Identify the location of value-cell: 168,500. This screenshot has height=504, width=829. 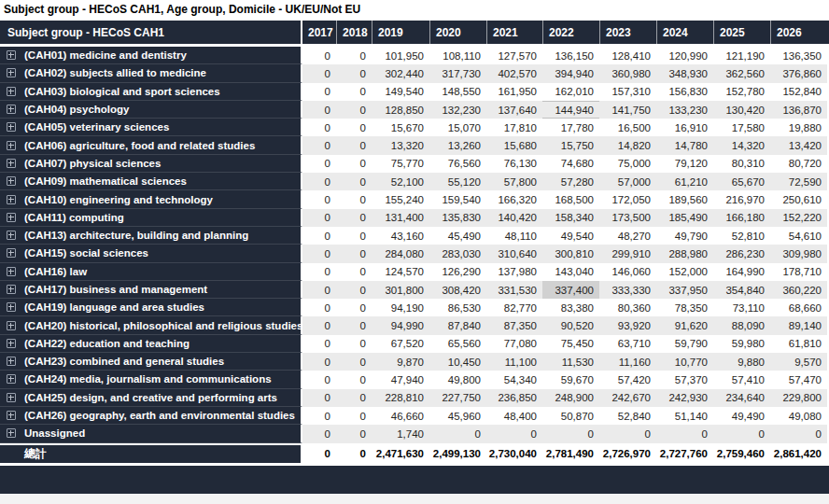
(571, 200).